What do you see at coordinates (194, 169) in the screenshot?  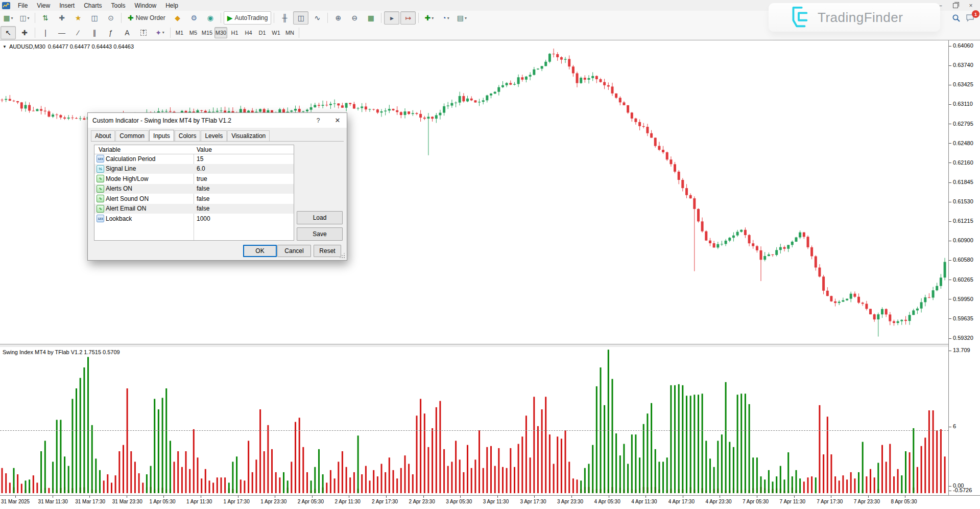 I see `param-row-signal-line: ½ Signal Line 6.0` at bounding box center [194, 169].